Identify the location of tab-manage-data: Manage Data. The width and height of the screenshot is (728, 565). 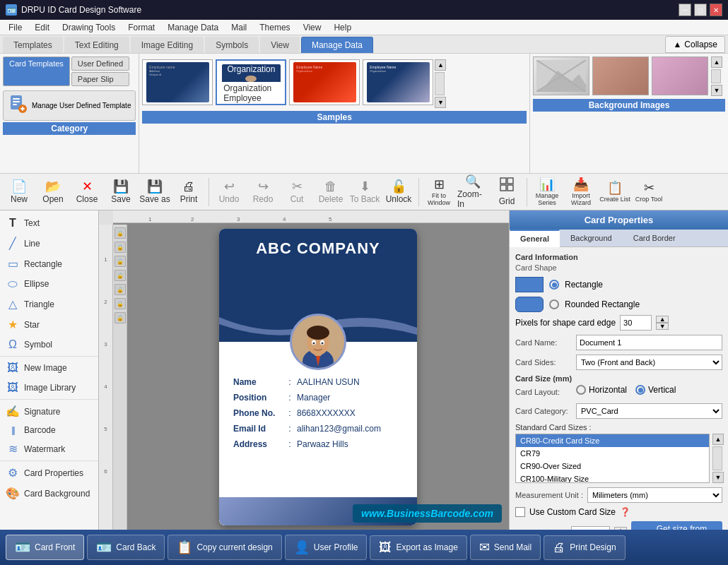
(337, 45).